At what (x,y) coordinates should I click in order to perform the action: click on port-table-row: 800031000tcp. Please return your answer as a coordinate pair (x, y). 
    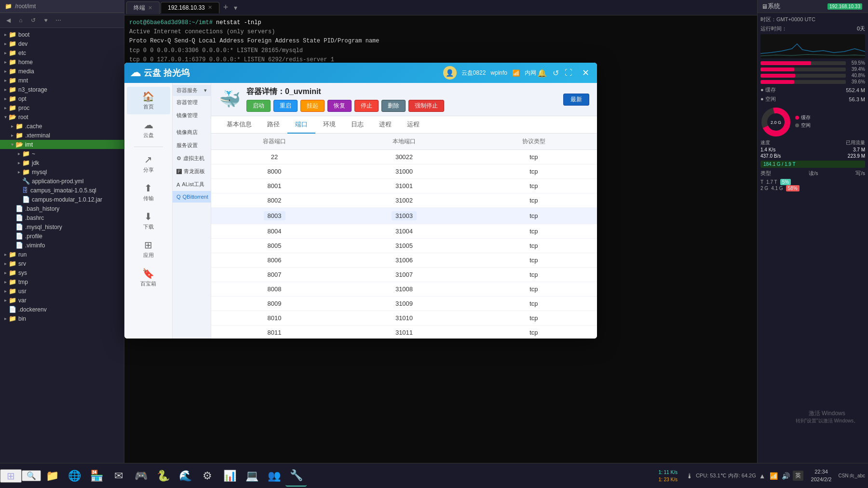
    Looking at the image, I should click on (404, 172).